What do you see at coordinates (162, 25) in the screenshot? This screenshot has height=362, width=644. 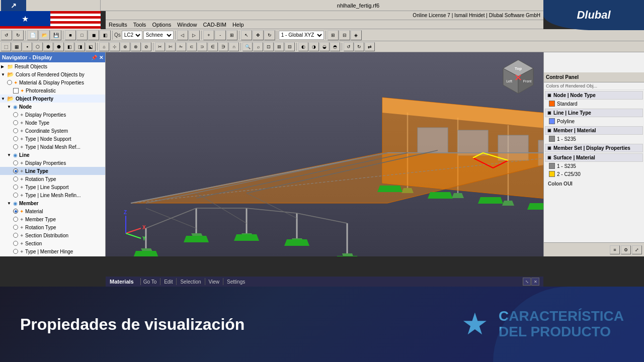 I see `menu-options: Options` at bounding box center [162, 25].